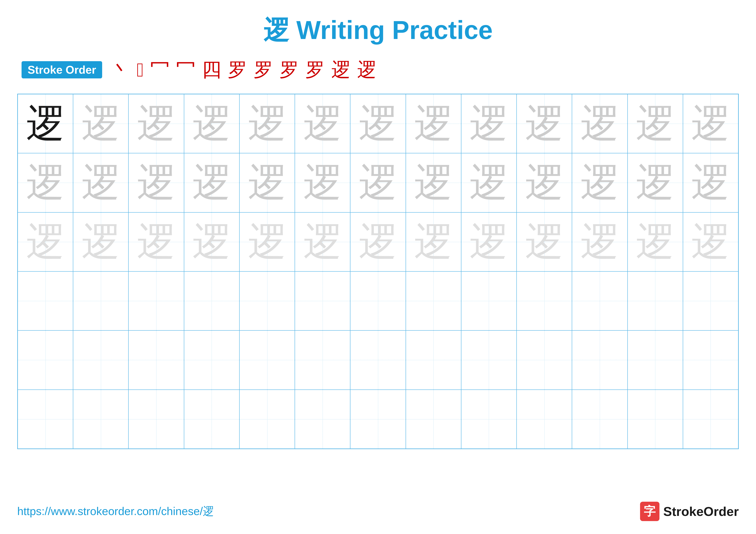 The image size is (756, 534). What do you see at coordinates (701, 511) in the screenshot?
I see `logo-text: StrokeOrder` at bounding box center [701, 511].